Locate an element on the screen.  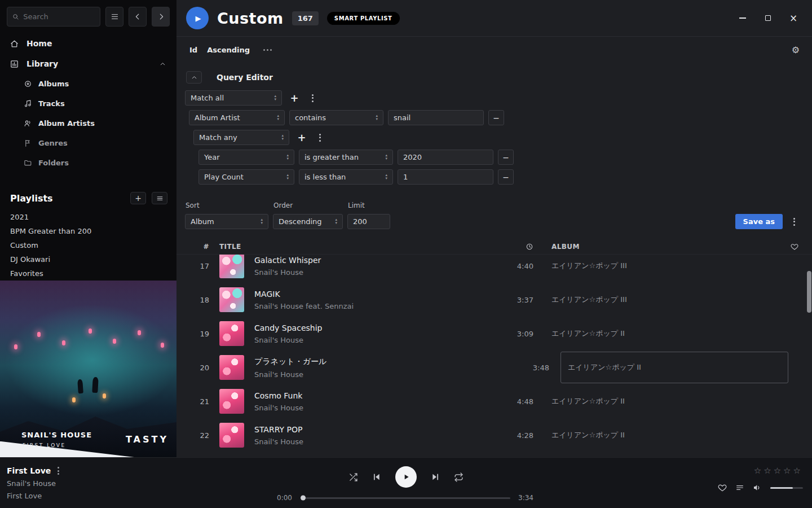
seek-knob is located at coordinates (303, 498).